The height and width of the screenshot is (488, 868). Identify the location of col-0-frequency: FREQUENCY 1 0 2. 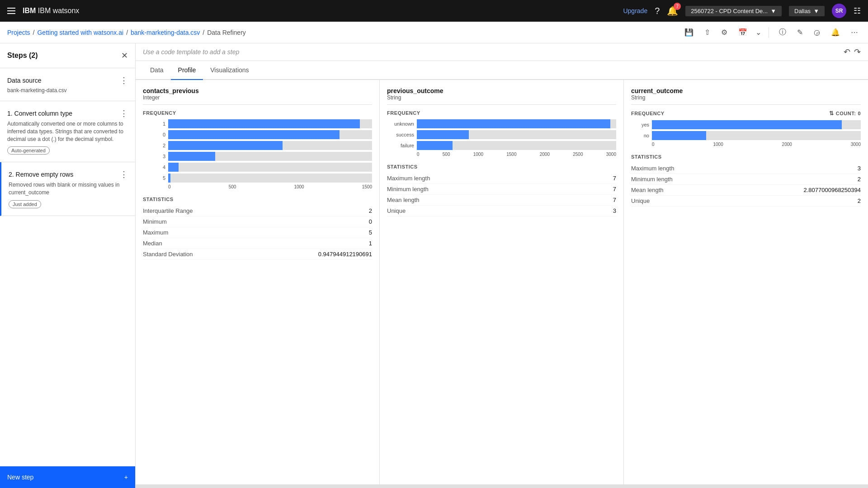
(258, 150).